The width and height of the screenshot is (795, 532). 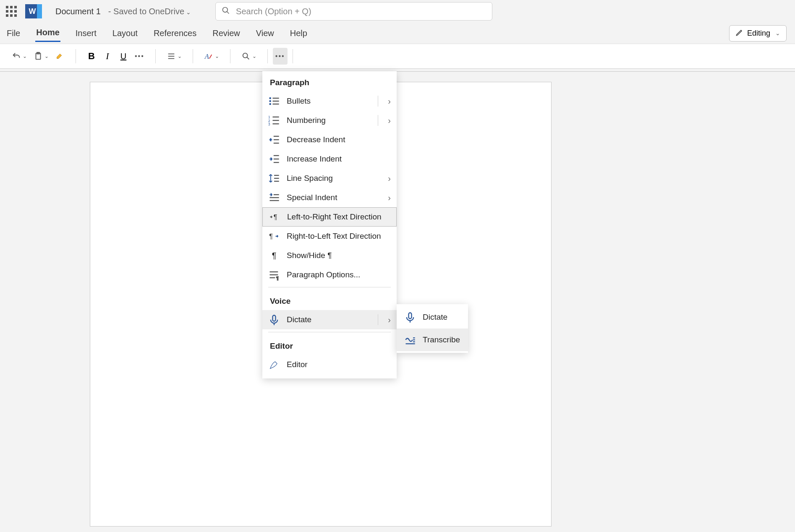 I want to click on menu-dictate: Dictate ›, so click(x=330, y=320).